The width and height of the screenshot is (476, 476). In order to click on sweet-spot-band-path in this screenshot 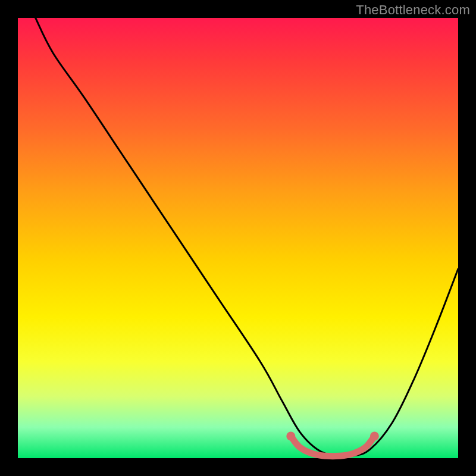, I will do `click(333, 446)`.